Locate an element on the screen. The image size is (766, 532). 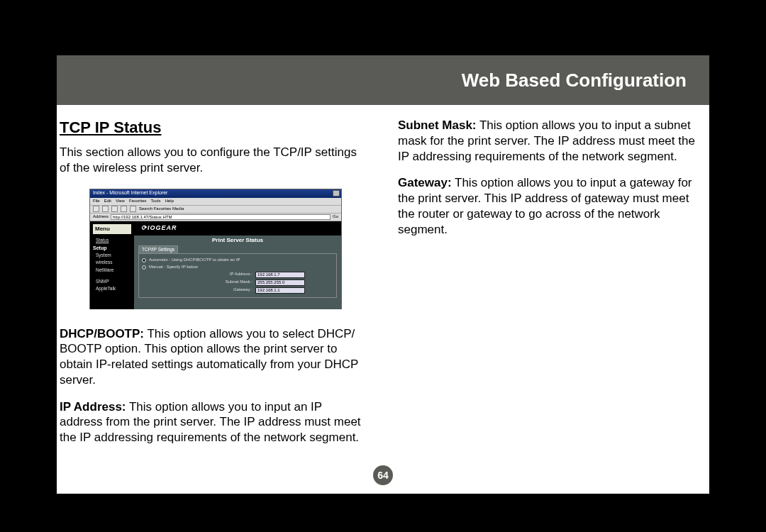
address-input: http://192.168.1.47/Status.HTM is located at coordinates (221, 217).